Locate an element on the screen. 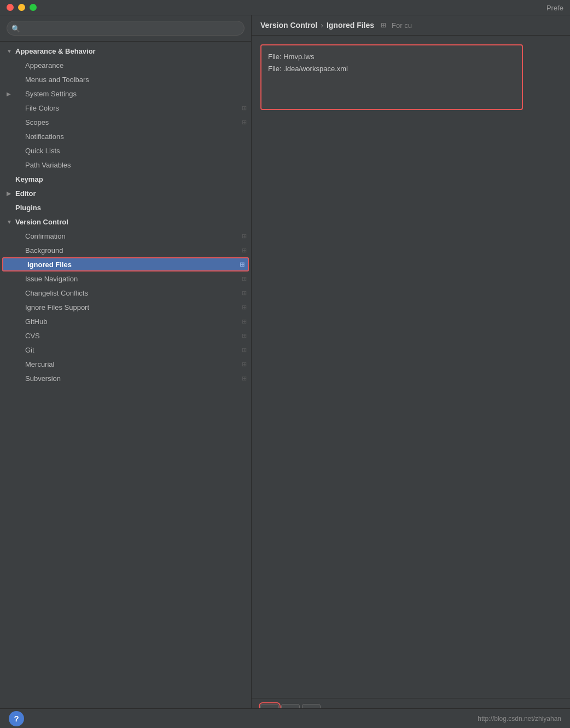  sidebar-item-label: Scopes is located at coordinates (37, 123).